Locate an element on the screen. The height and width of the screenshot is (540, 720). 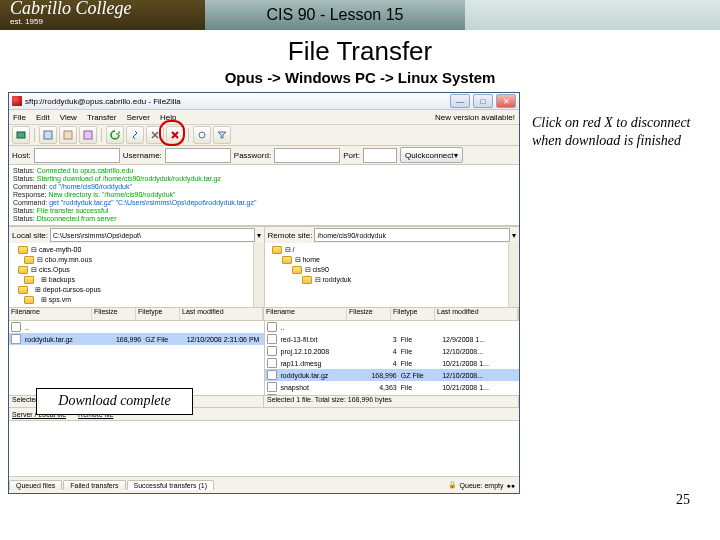
college-est: est. 1959 is located at coordinates (108, 22).